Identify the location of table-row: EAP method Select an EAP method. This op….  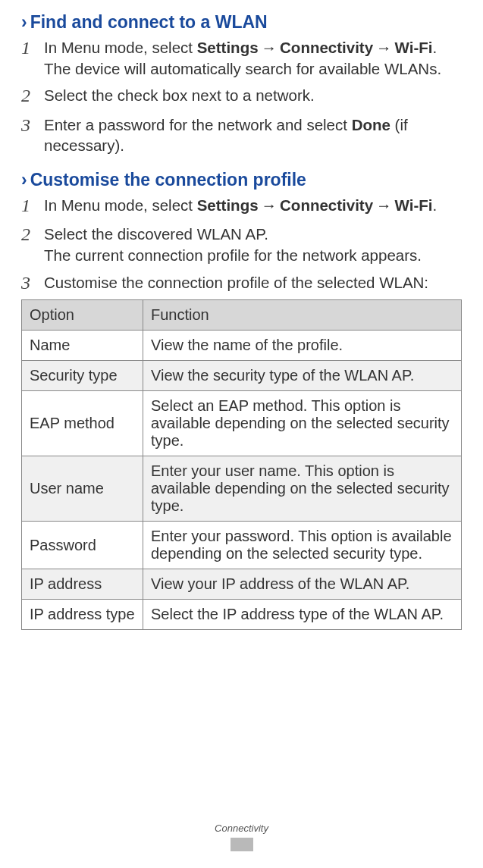
(242, 424).